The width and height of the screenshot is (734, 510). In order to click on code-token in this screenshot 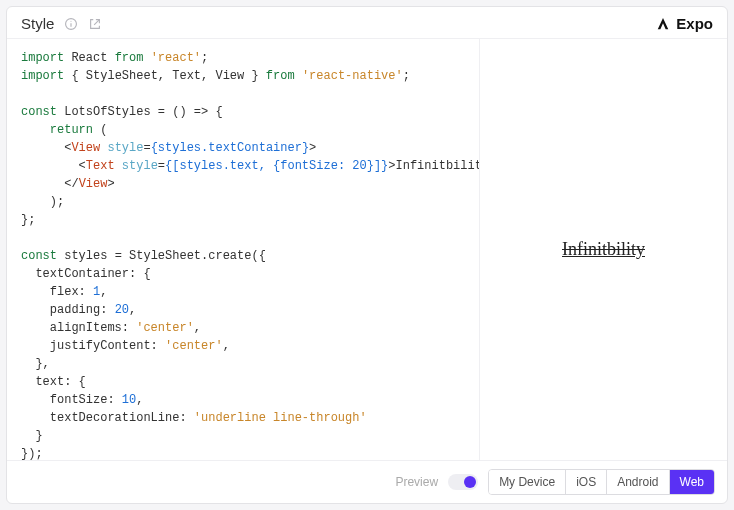, I will do `click(118, 166)`.